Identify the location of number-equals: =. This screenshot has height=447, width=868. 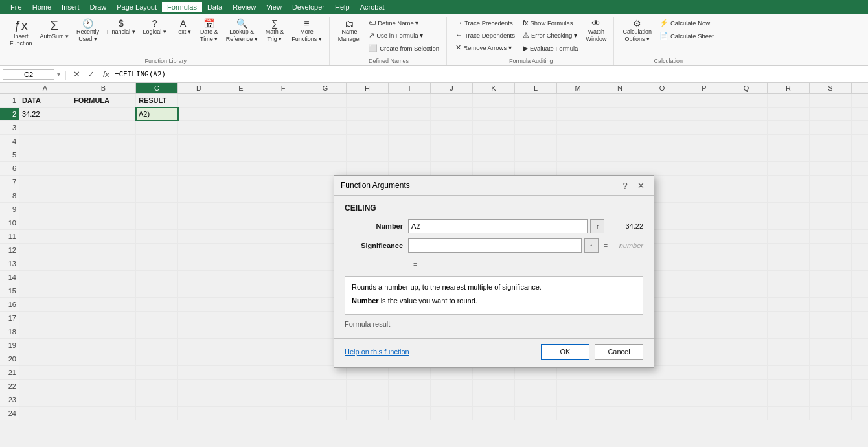
(615, 226).